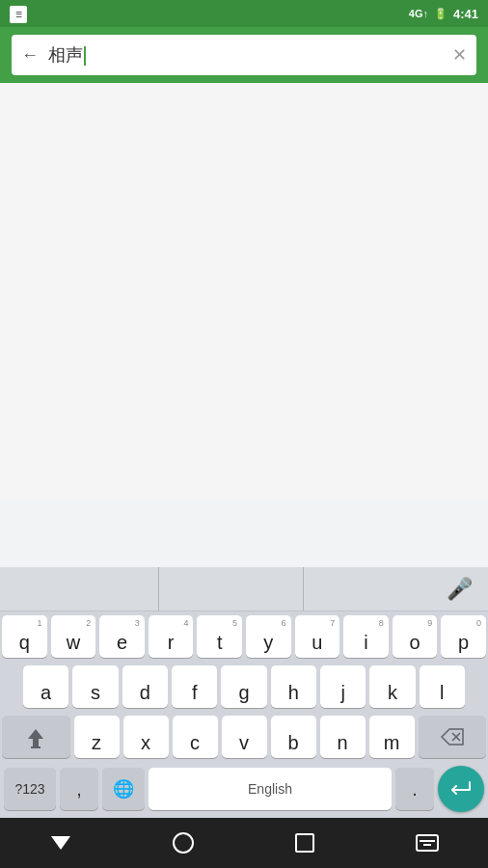 The height and width of the screenshot is (868, 488). I want to click on nav-bar, so click(244, 843).